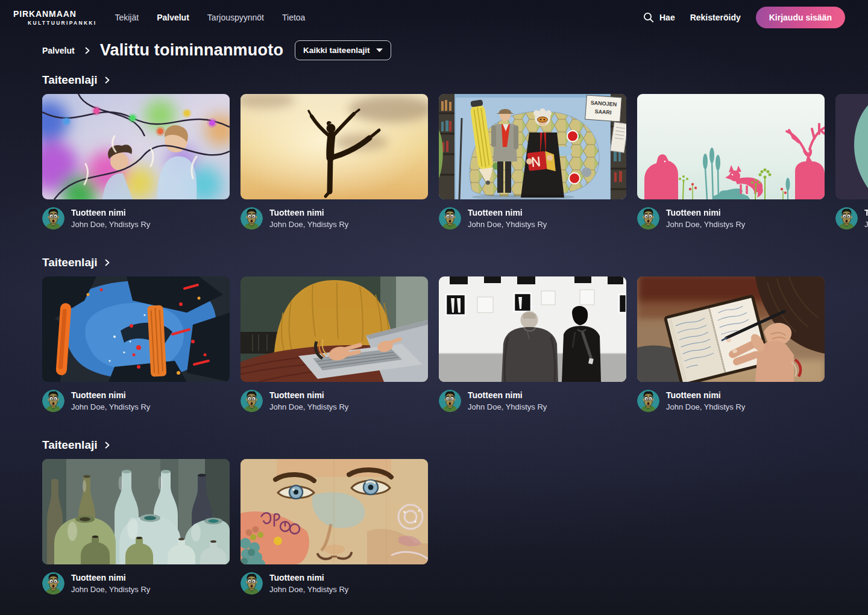  What do you see at coordinates (334, 329) in the screenshot?
I see `card-image-laptop-typing` at bounding box center [334, 329].